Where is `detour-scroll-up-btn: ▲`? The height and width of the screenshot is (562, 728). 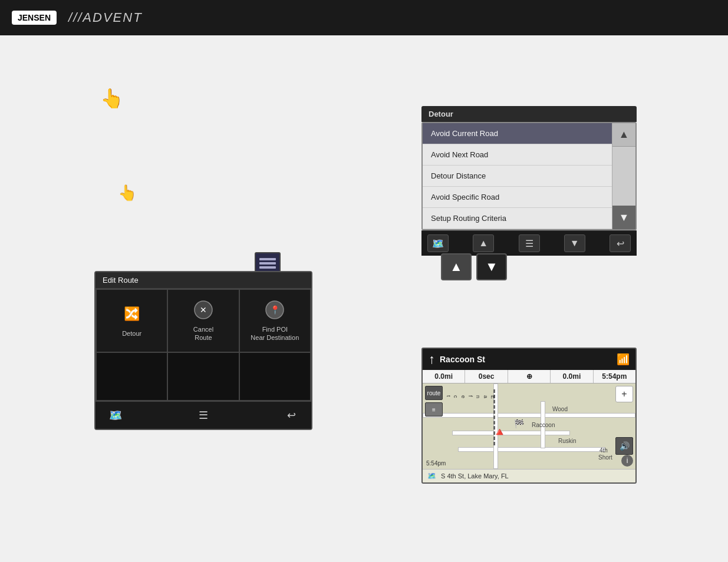
detour-scroll-up-btn: ▲ is located at coordinates (624, 135).